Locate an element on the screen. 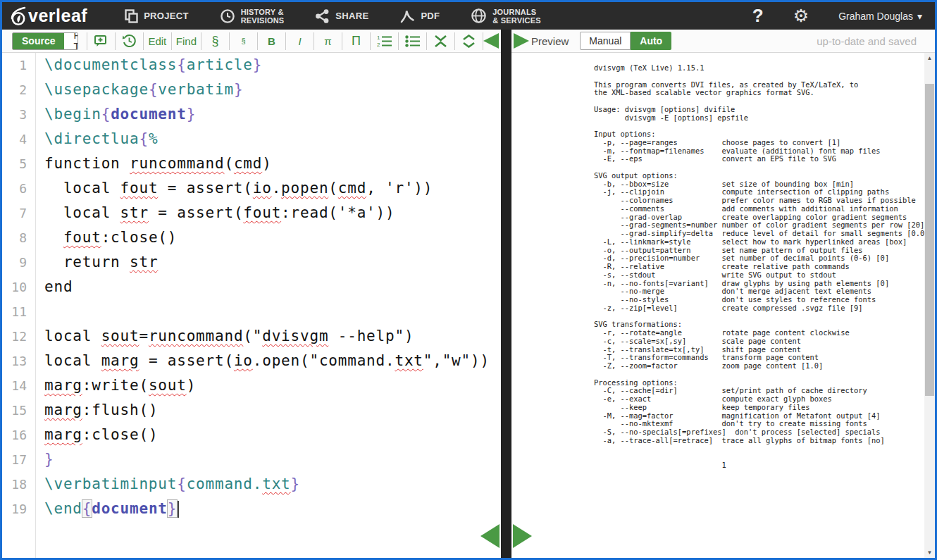 This screenshot has width=937, height=560. preview-scrollbar: ▲ ▼ is located at coordinates (930, 306).